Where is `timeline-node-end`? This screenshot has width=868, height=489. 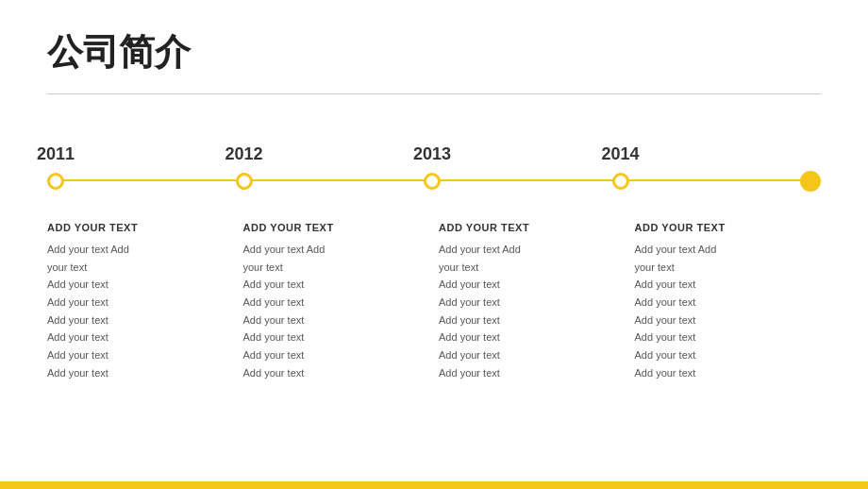 timeline-node-end is located at coordinates (810, 181).